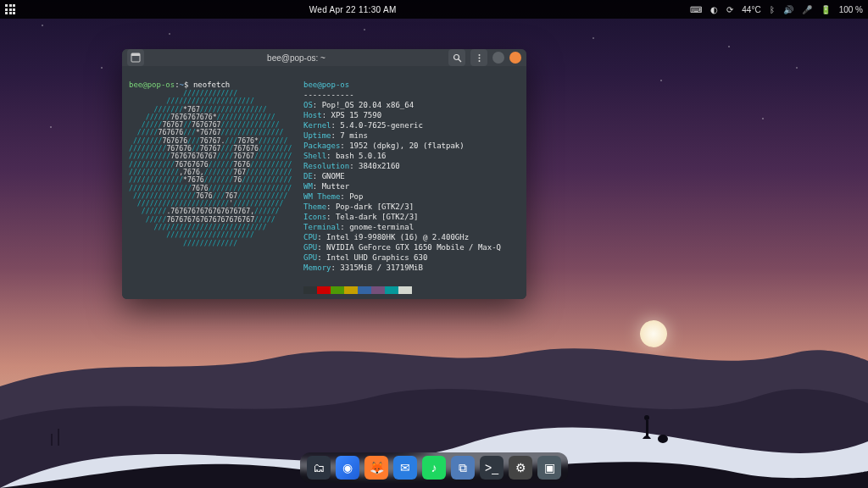 The width and height of the screenshot is (868, 488). Describe the element at coordinates (412, 197) in the screenshot. I see `neofetch-row: WM Theme: Pop` at that location.